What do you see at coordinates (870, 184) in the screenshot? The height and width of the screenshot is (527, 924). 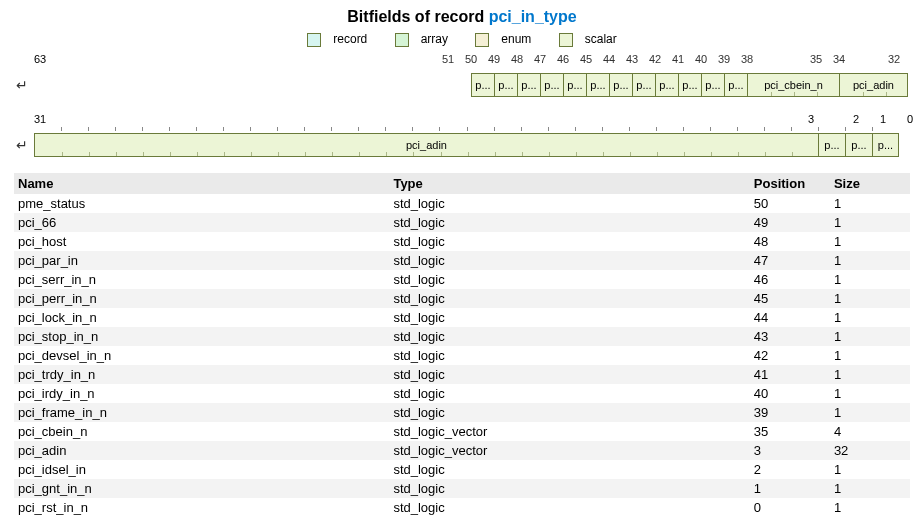 I see `col-size: Size` at bounding box center [870, 184].